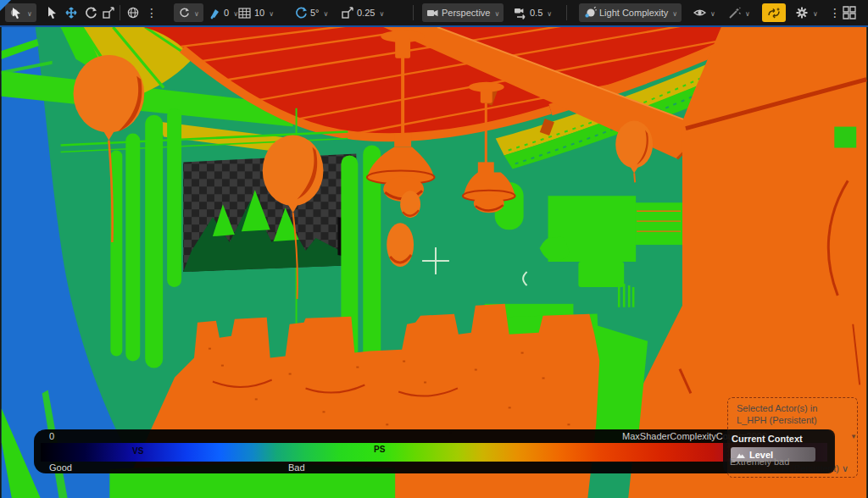 Image resolution: width=868 pixels, height=498 pixels. What do you see at coordinates (53, 13) in the screenshot?
I see `cursor-icon` at bounding box center [53, 13].